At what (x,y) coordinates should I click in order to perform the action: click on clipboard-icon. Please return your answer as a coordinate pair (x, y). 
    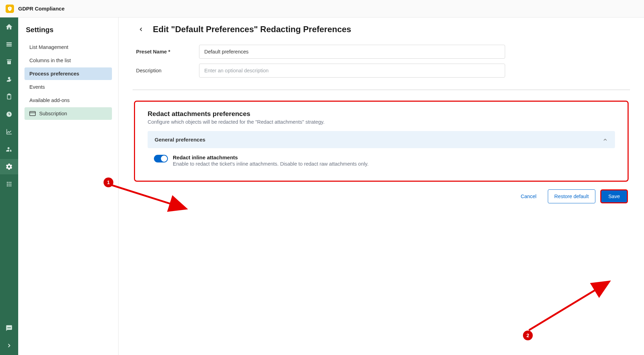
    Looking at the image, I should click on (9, 97).